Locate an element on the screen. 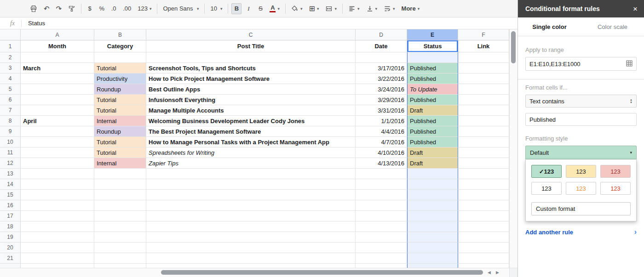  condition-value-input is located at coordinates (581, 119).